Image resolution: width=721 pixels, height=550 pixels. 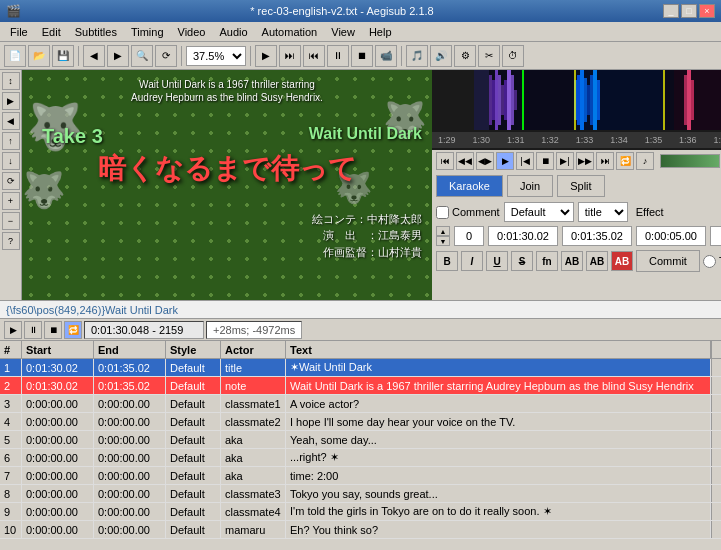 I want to click on vt-btn-6: ⟳, so click(x=11, y=181).